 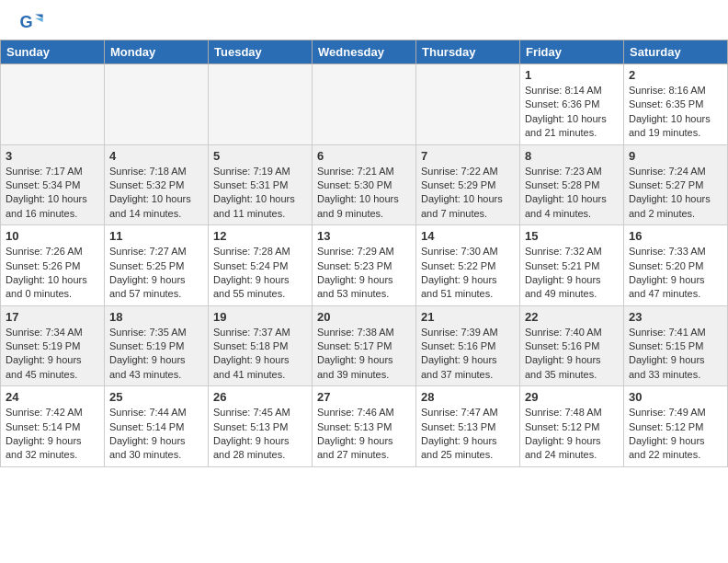 What do you see at coordinates (677, 52) in the screenshot?
I see `weekday-header-saturday: Saturday` at bounding box center [677, 52].